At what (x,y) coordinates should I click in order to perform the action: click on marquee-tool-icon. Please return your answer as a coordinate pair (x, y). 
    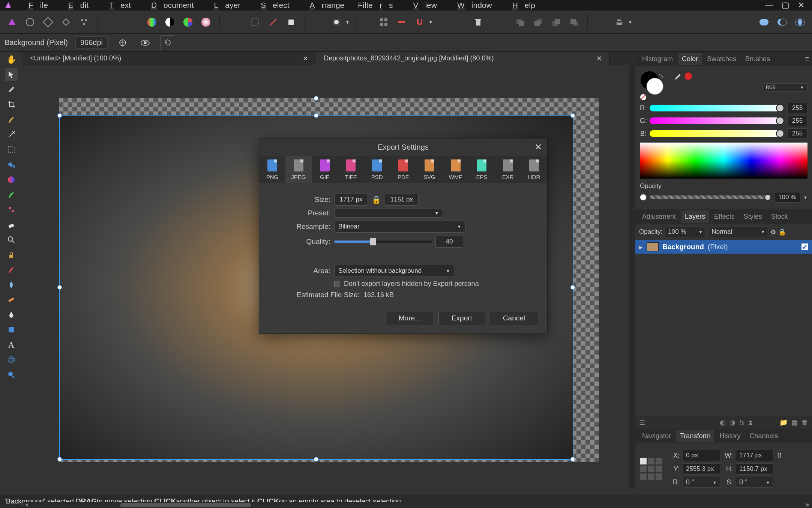
    Looking at the image, I should click on (11, 150).